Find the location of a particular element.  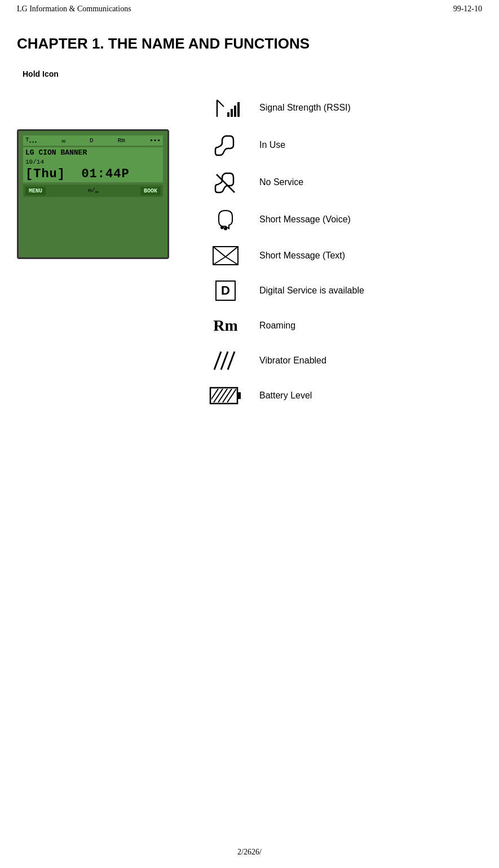

list-item: Signal Strength (RSSI) is located at coordinates (343, 108).